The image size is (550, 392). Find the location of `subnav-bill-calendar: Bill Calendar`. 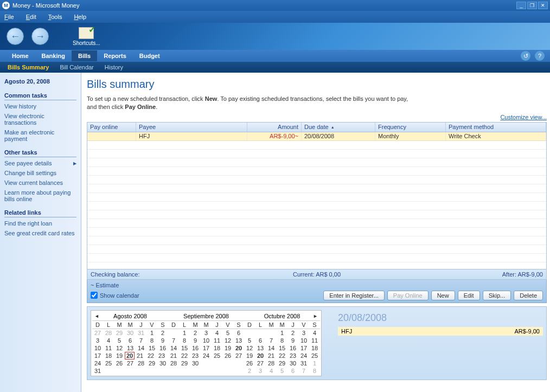

subnav-bill-calendar: Bill Calendar is located at coordinates (76, 67).